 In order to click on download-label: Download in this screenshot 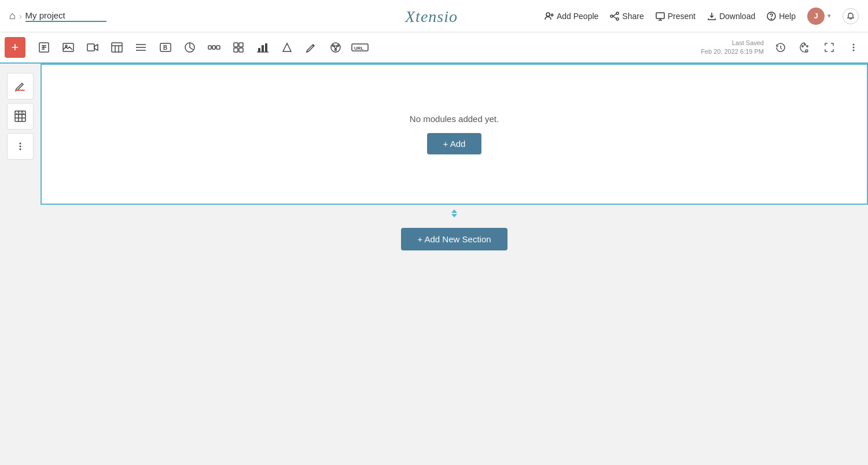, I will do `click(737, 16)`.